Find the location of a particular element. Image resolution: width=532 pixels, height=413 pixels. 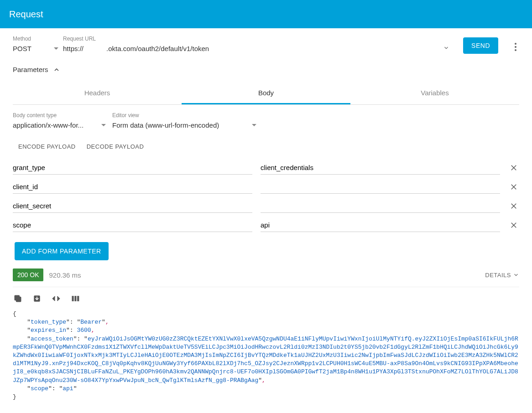

url-label: Request URL is located at coordinates (256, 39).